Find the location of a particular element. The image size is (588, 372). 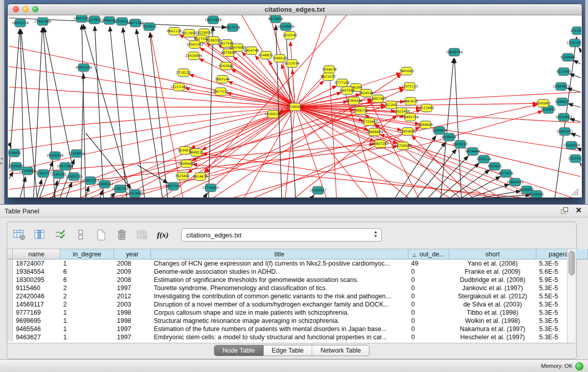

select-columns-icon is located at coordinates (60, 235).